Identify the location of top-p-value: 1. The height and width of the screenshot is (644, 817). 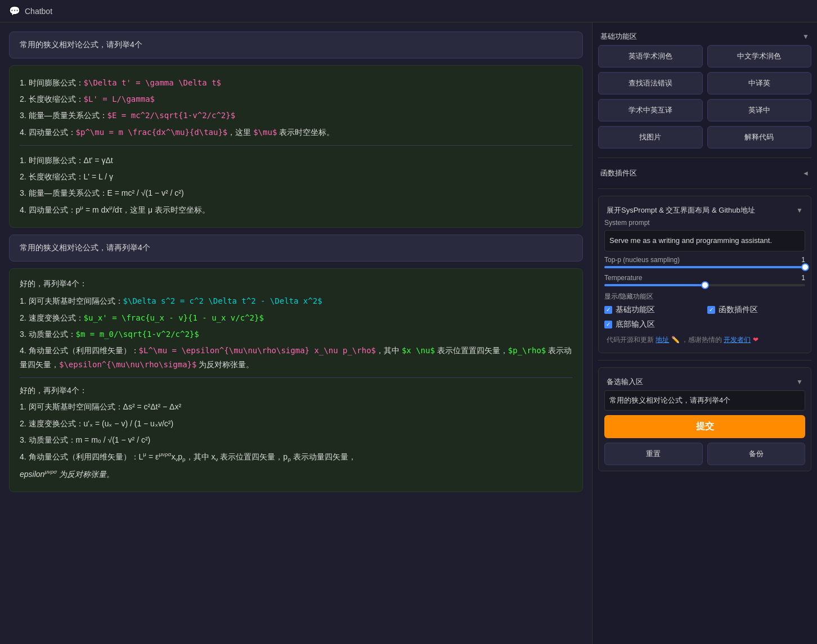
(803, 260).